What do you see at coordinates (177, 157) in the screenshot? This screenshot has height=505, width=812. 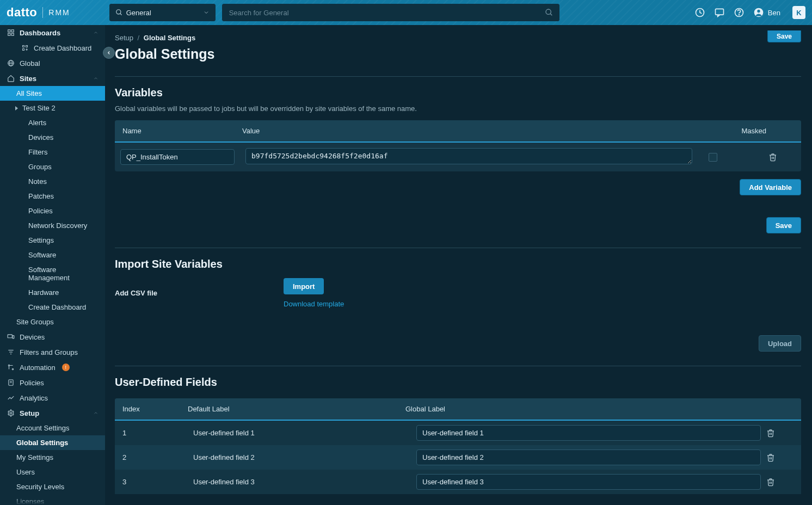 I see `variable-name-input` at bounding box center [177, 157].